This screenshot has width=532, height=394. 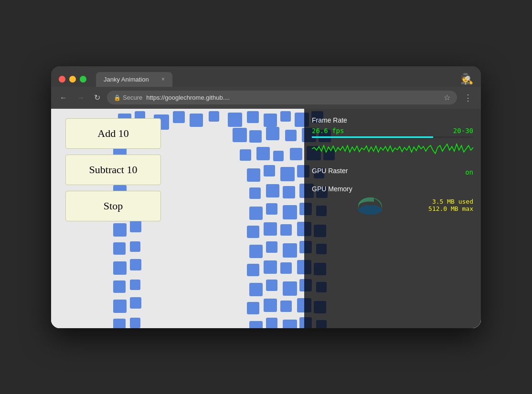 What do you see at coordinates (447, 97) in the screenshot?
I see `bookmark-icon: ☆` at bounding box center [447, 97].